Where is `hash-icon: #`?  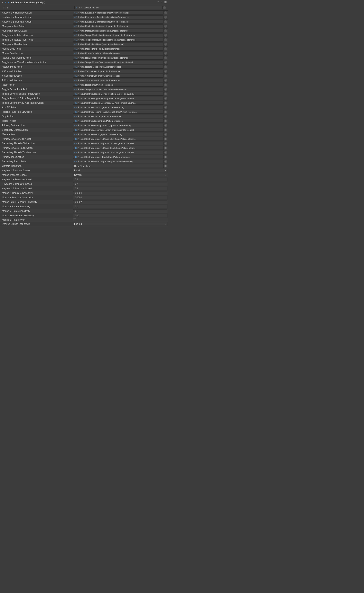
hash-icon: # is located at coordinates (5, 2).